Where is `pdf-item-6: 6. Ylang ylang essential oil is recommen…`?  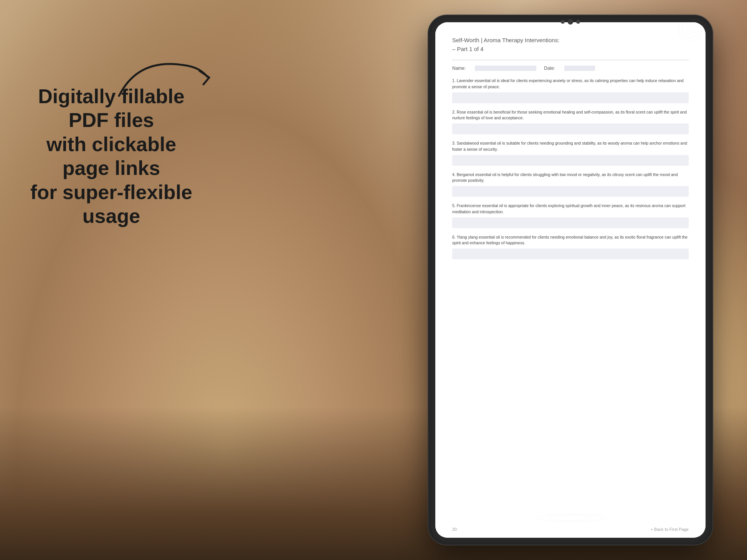
pdf-item-6: 6. Ylang ylang essential oil is recommen… is located at coordinates (570, 247).